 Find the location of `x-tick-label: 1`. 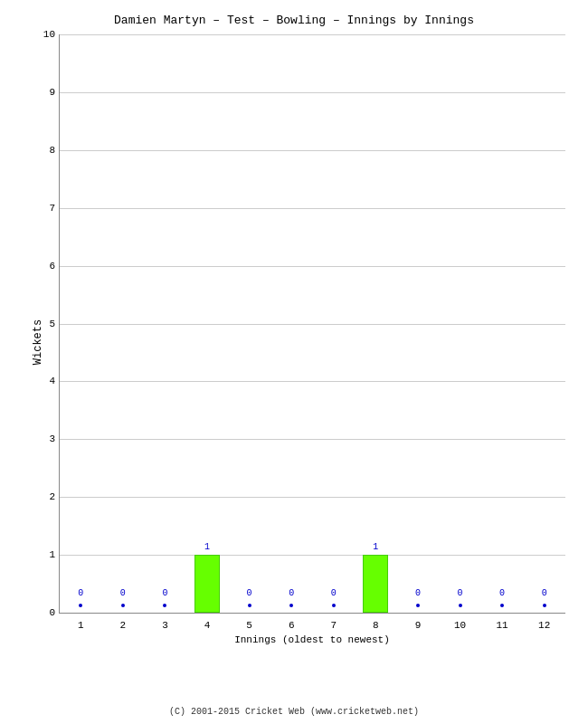

x-tick-label: 1 is located at coordinates (81, 625).